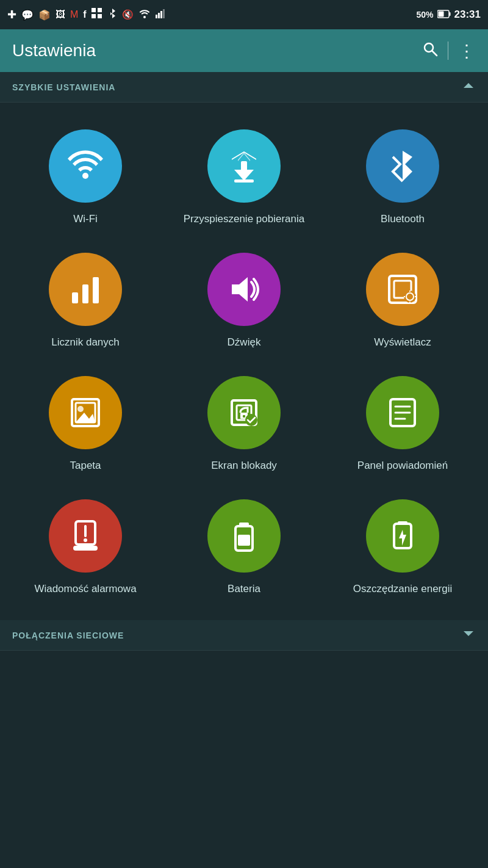 The width and height of the screenshot is (488, 868). Describe the element at coordinates (403, 342) in the screenshot. I see `display-label: Wyświetlacz` at that location.